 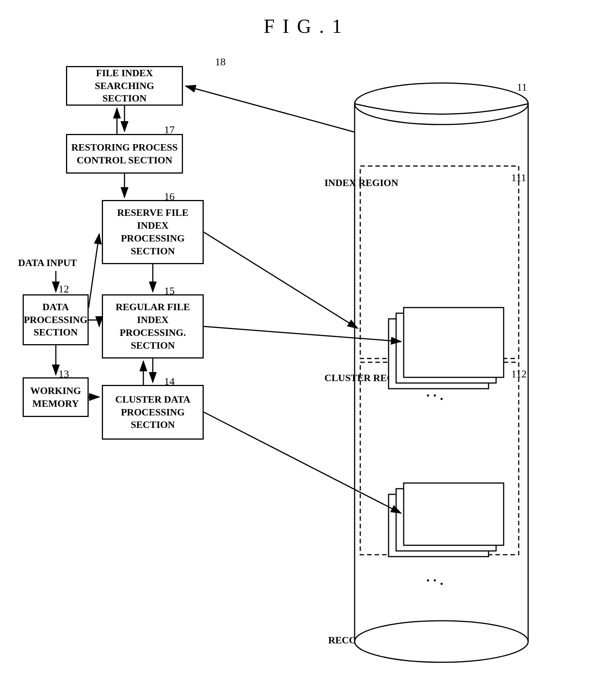 I want to click on ref-112: 112, so click(x=519, y=374).